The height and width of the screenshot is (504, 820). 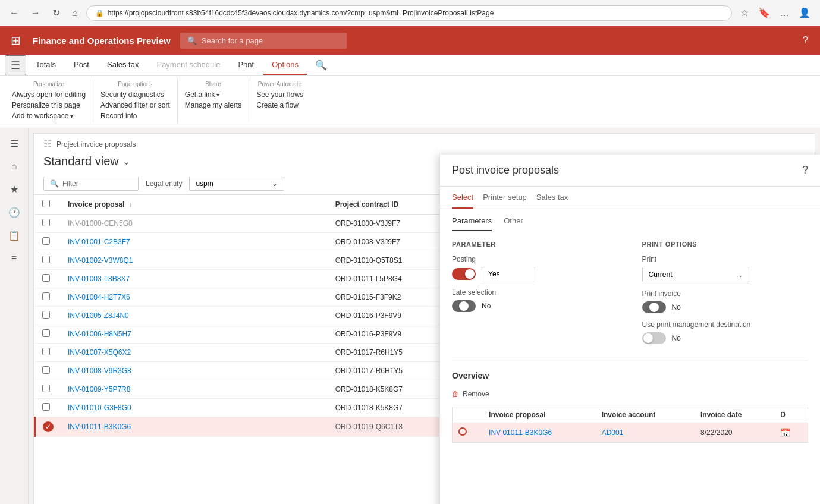 What do you see at coordinates (81, 65) in the screenshot?
I see `tab-post: Post` at bounding box center [81, 65].